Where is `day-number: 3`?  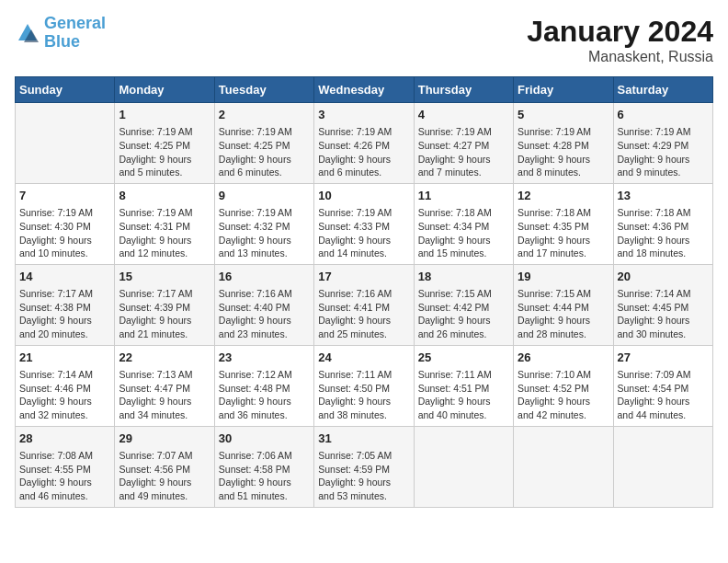 day-number: 3 is located at coordinates (364, 115).